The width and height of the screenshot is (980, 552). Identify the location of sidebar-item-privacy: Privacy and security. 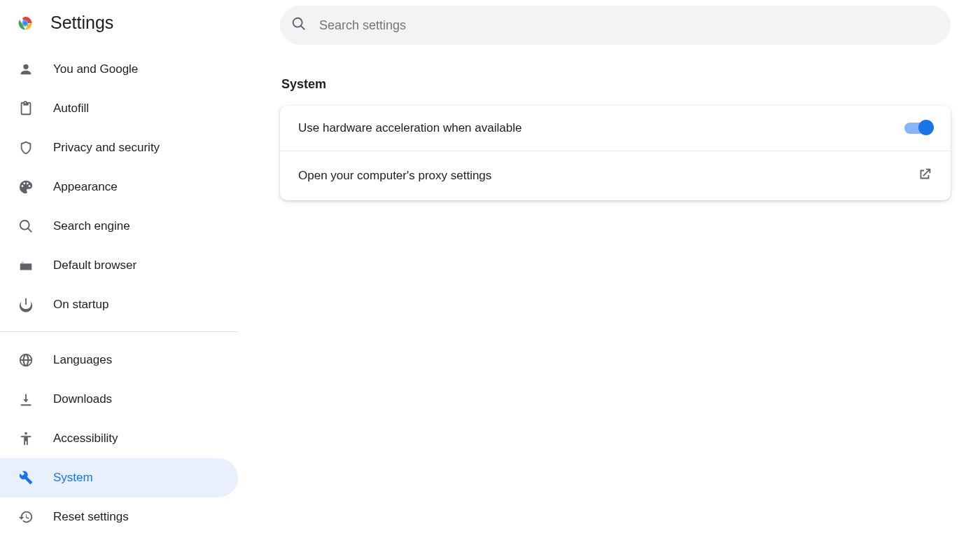
(119, 148).